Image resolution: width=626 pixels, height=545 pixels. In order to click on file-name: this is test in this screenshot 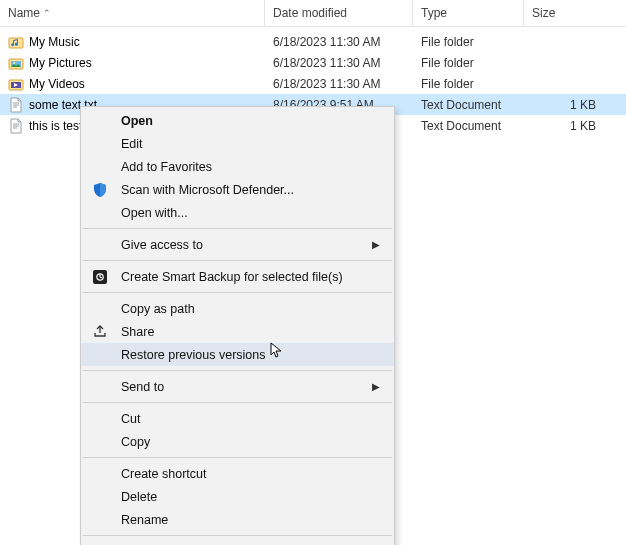, I will do `click(56, 126)`.